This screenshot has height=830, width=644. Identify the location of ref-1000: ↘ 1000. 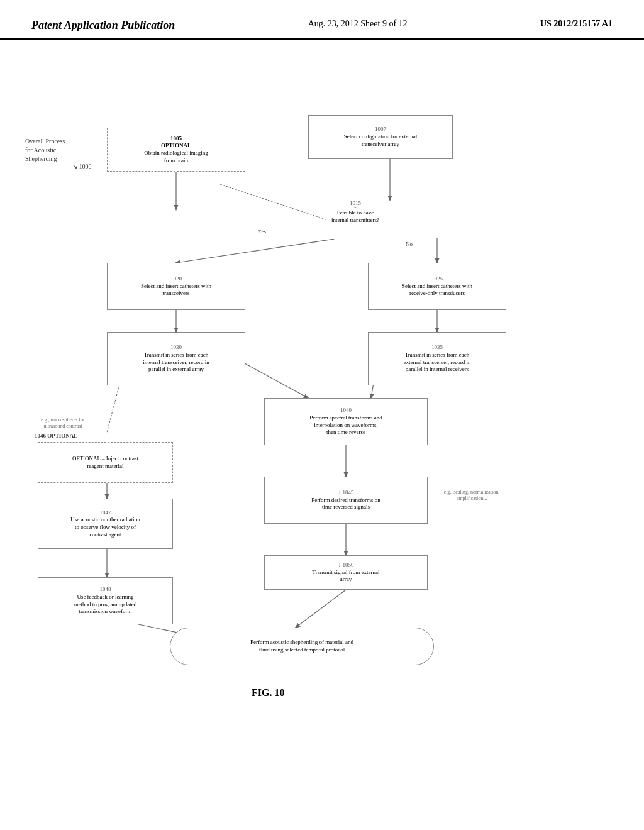
(82, 166).